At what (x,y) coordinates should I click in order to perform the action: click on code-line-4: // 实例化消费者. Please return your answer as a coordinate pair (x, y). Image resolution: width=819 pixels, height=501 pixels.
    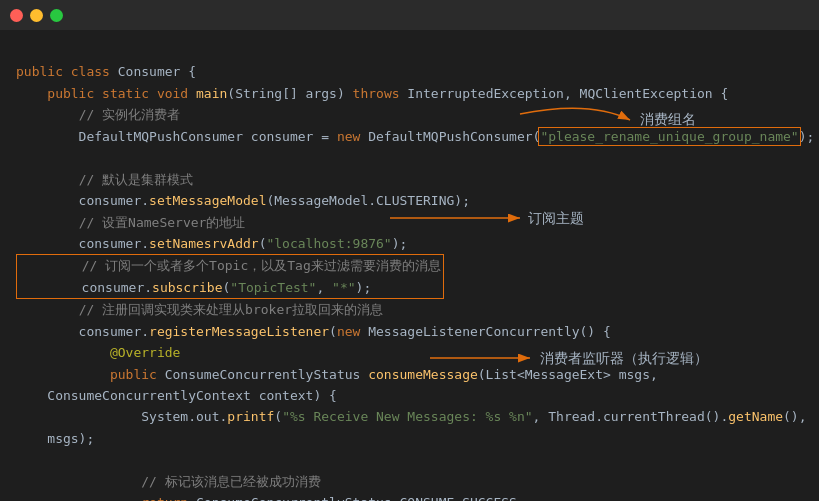
    Looking at the image, I should click on (410, 114).